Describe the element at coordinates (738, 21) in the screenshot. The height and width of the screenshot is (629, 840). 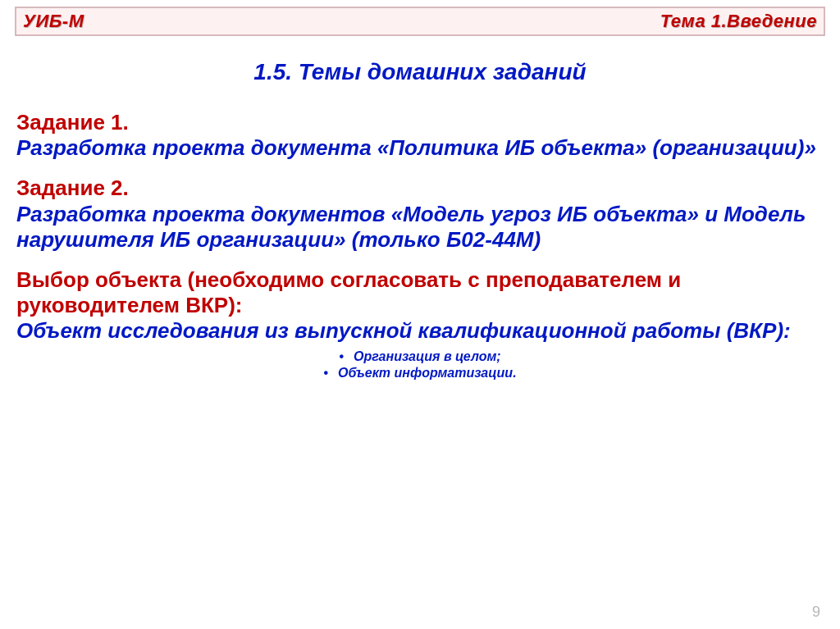
I see `header-right: Тема 1.Введение` at that location.